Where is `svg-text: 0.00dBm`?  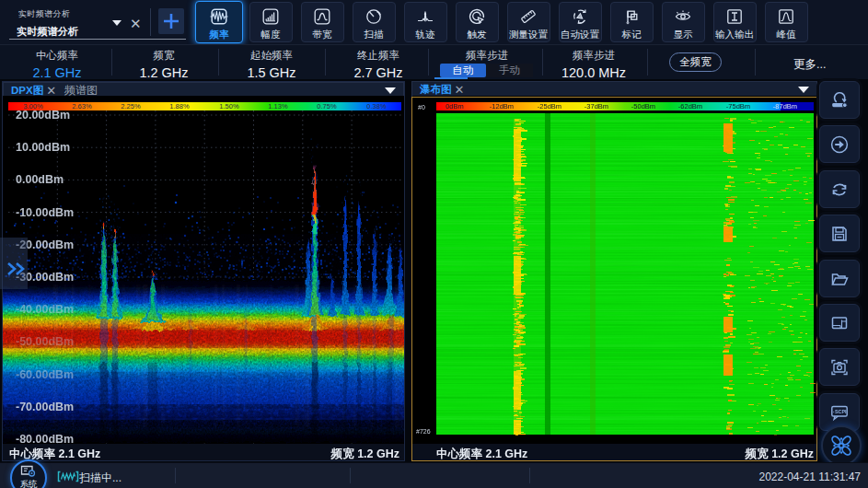 svg-text: 0.00dBm is located at coordinates (40, 180).